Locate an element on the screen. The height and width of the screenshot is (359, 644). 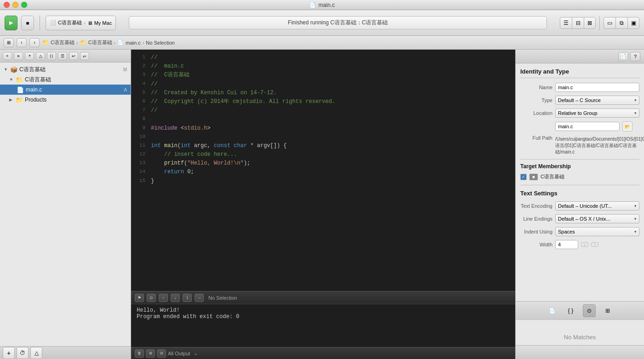
minimize-button is located at coordinates (16, 5).